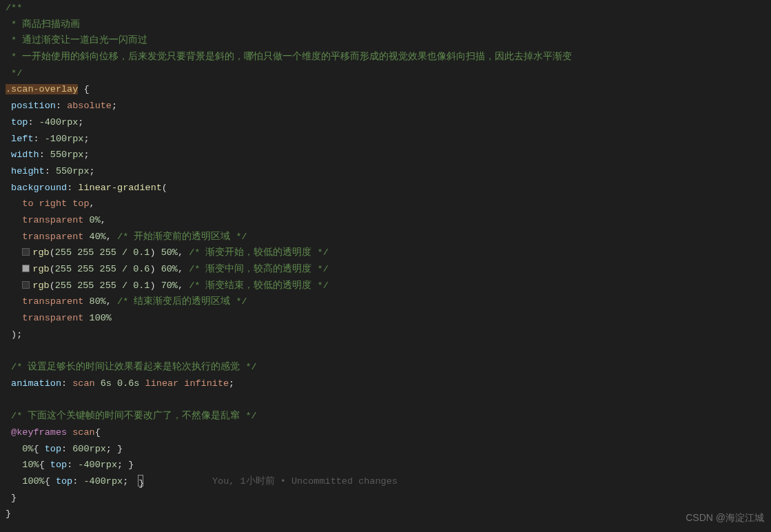  What do you see at coordinates (389, 188) in the screenshot?
I see `code-line: background: linear-gradient(` at bounding box center [389, 188].